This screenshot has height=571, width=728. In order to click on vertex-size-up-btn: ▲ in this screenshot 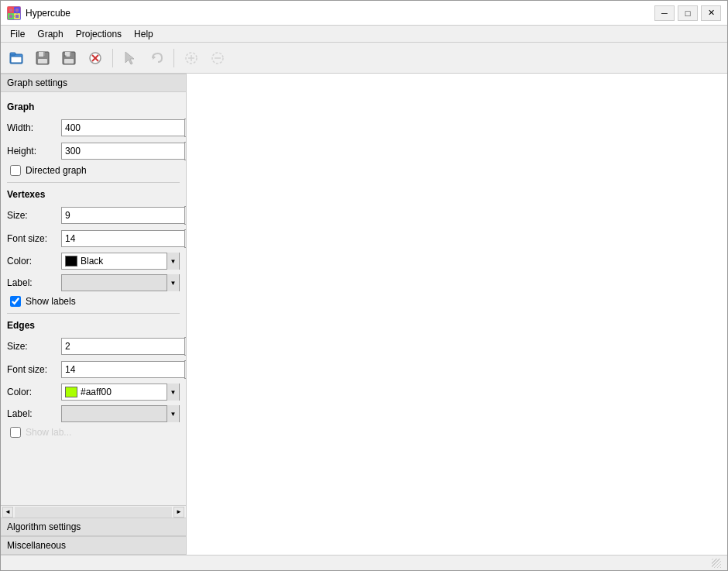, I will do `click(186, 211)`.